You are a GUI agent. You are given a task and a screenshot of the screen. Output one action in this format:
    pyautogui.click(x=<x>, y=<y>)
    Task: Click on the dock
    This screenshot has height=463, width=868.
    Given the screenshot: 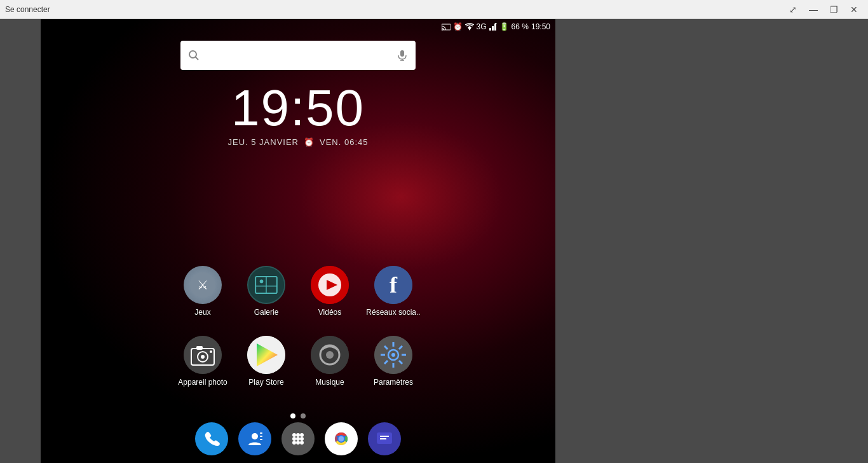 What is the action you would take?
    pyautogui.click(x=298, y=439)
    